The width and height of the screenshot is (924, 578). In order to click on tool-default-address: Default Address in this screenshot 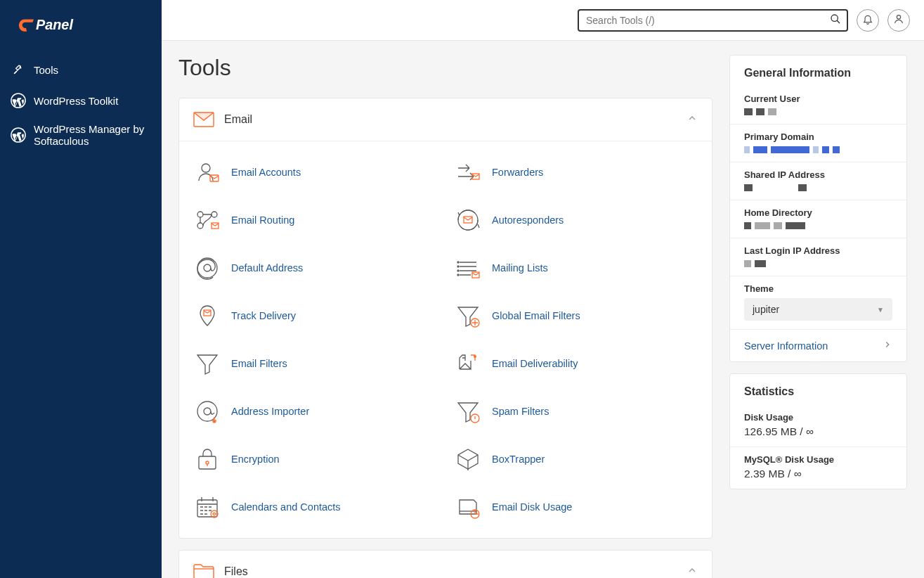, I will do `click(315, 268)`.